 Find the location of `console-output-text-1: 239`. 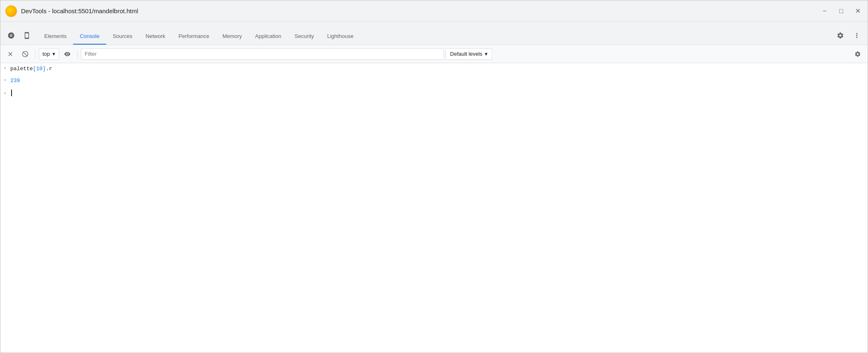

console-output-text-1: 239 is located at coordinates (437, 81).